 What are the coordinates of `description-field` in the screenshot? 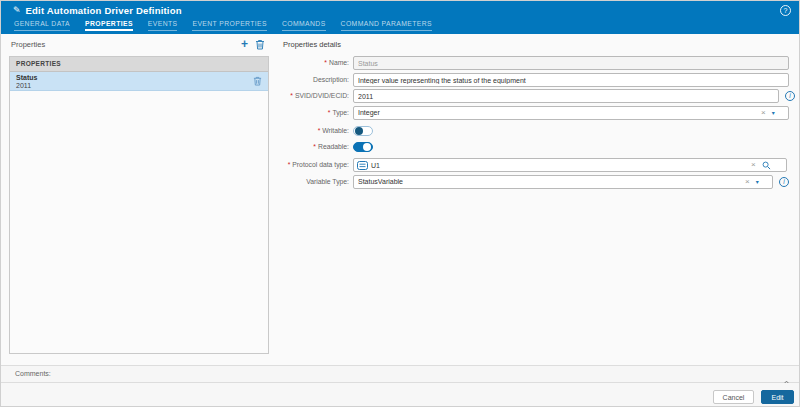 It's located at (571, 80).